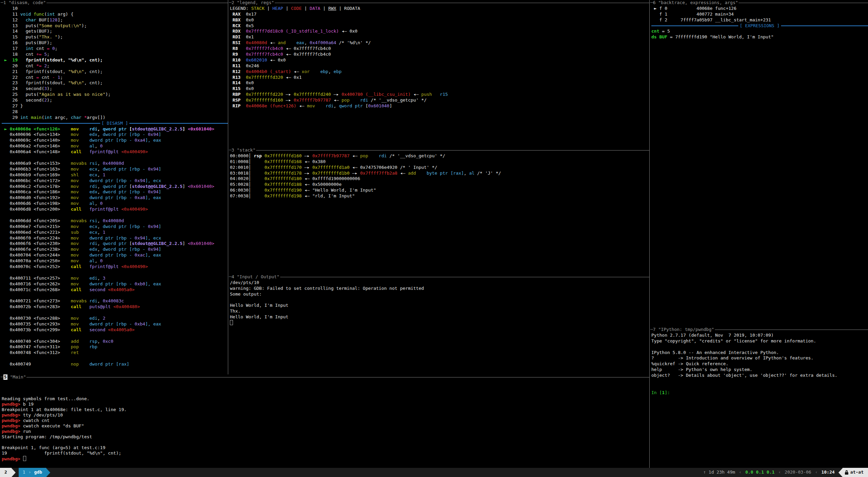 This screenshot has width=868, height=477. I want to click on text-span: ecx, so click(93, 169).